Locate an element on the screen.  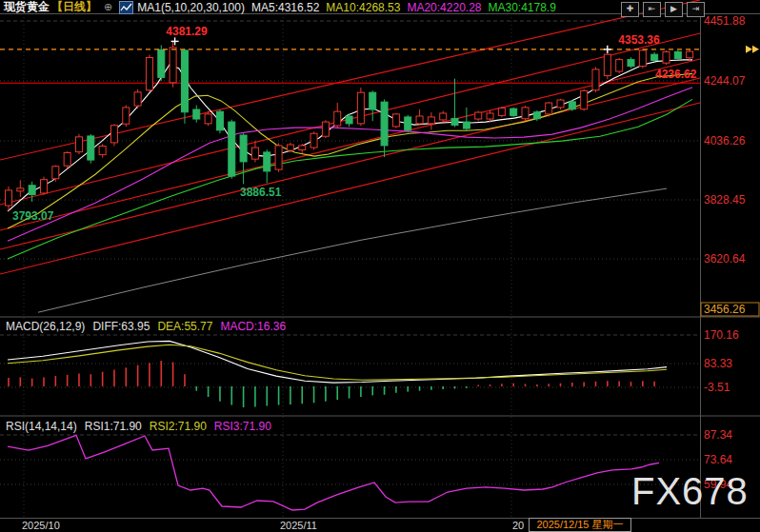
axis-label: 3828.45 is located at coordinates (725, 200).